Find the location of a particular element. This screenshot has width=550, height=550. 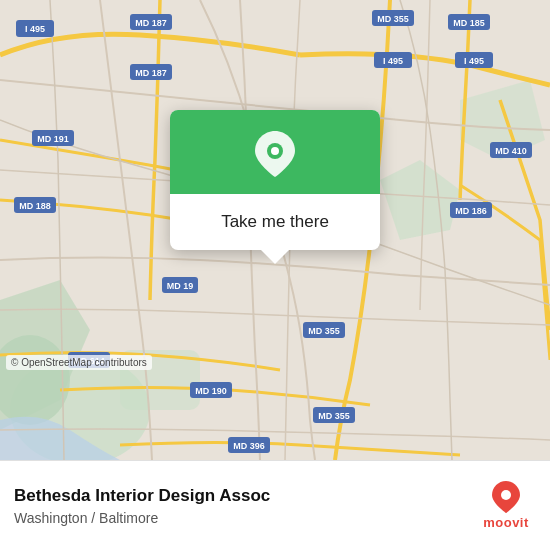

popup-green-header is located at coordinates (275, 152).